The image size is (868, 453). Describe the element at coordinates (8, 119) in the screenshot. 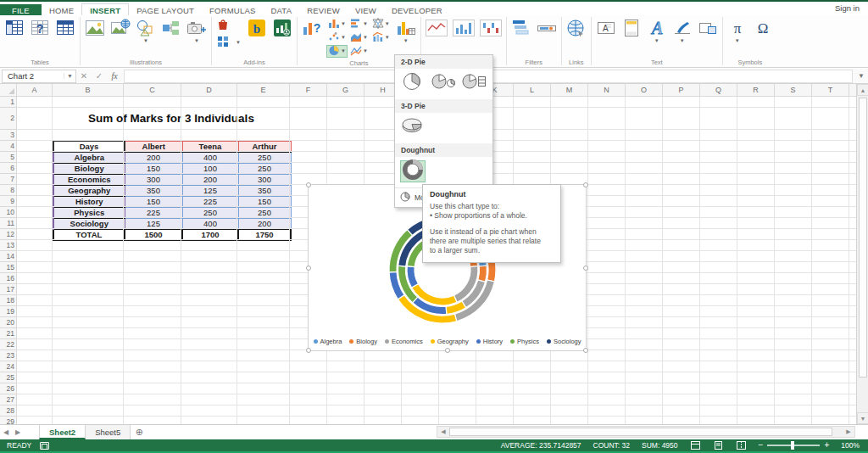

I see `row-header-2: 2` at that location.